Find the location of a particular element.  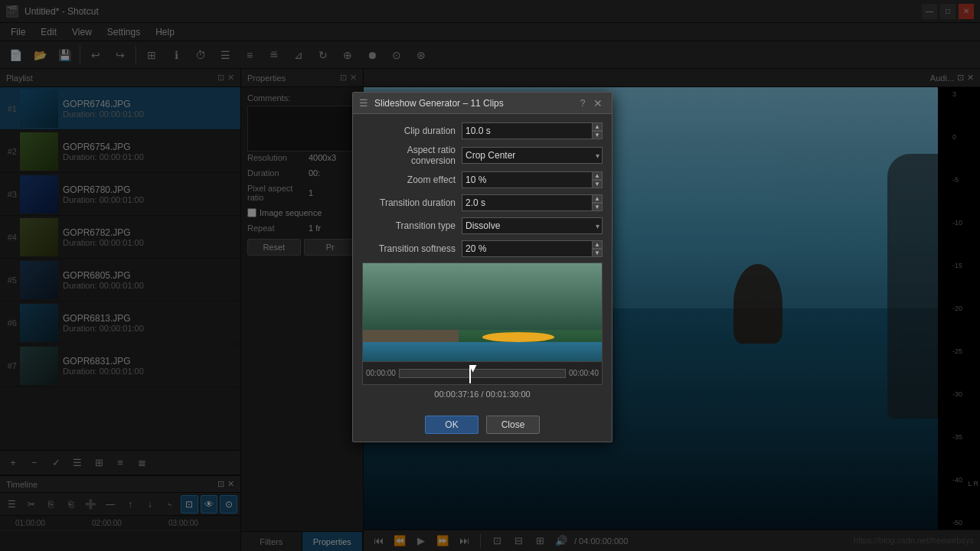

transition-softness-spinbtns: ▲ ▼ is located at coordinates (597, 249).